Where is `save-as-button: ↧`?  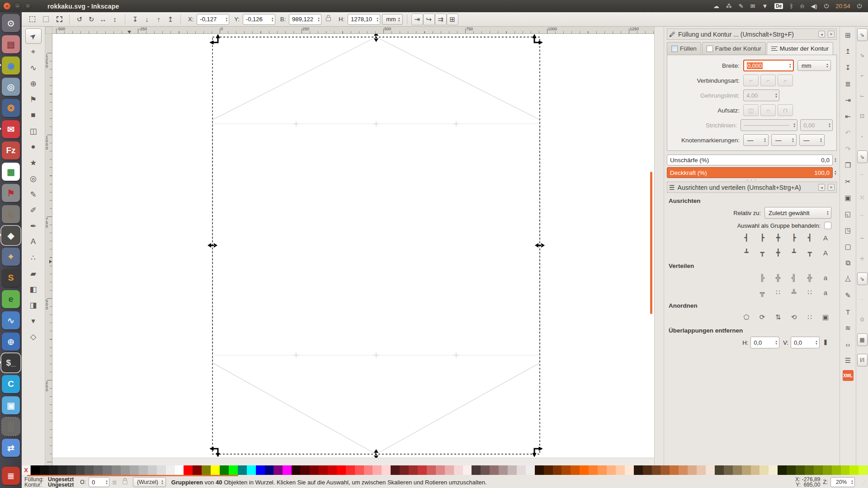 save-as-button: ↧ is located at coordinates (848, 68).